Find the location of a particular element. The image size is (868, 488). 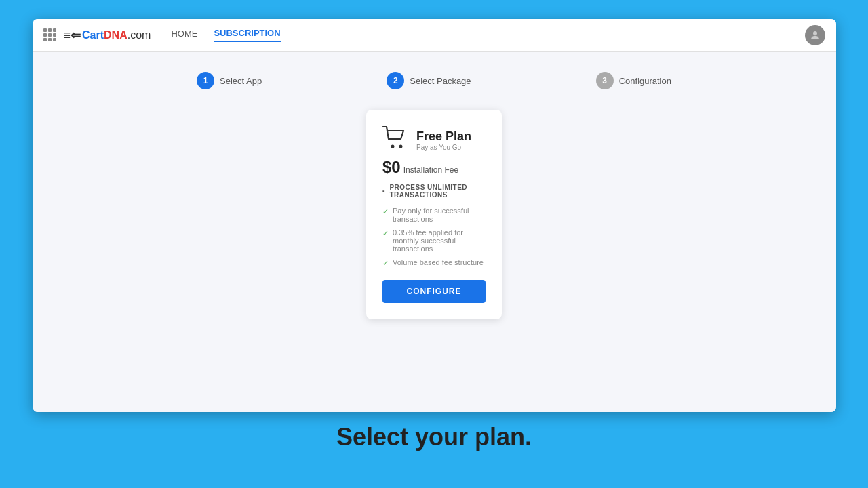

check-icon-1: ✓ is located at coordinates (385, 211).